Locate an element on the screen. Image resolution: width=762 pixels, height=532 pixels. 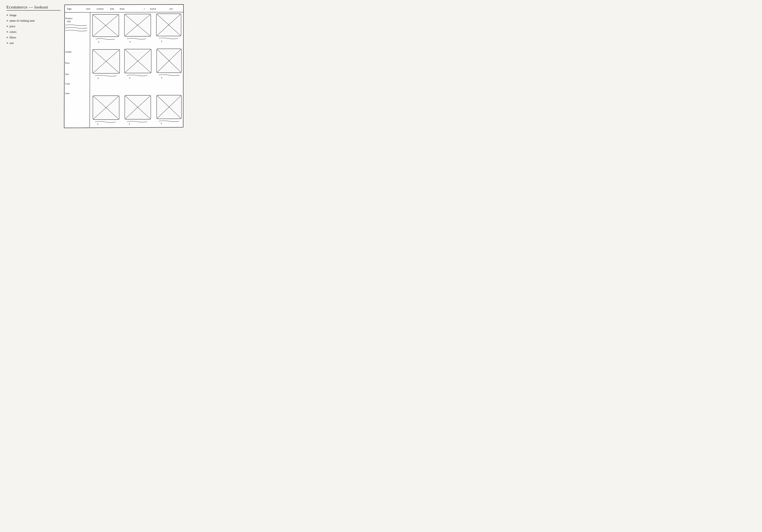
sidebar-size: Size is located at coordinates (67, 74).